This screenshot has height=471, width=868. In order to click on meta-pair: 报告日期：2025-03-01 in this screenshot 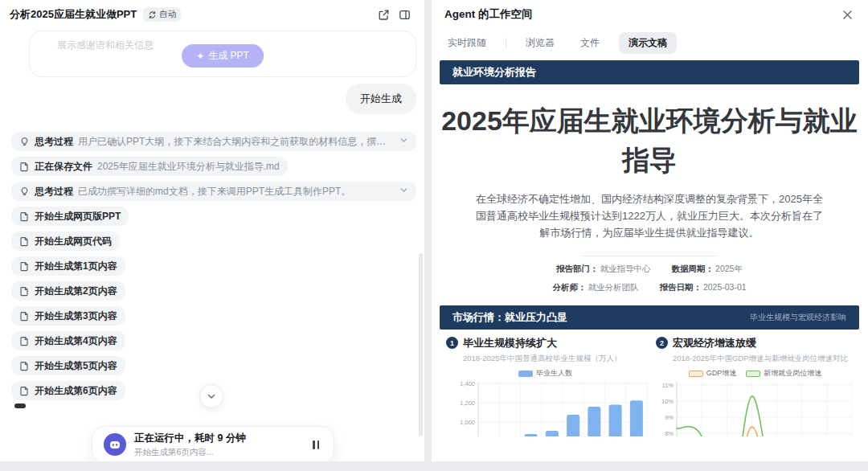, I will do `click(702, 288)`.